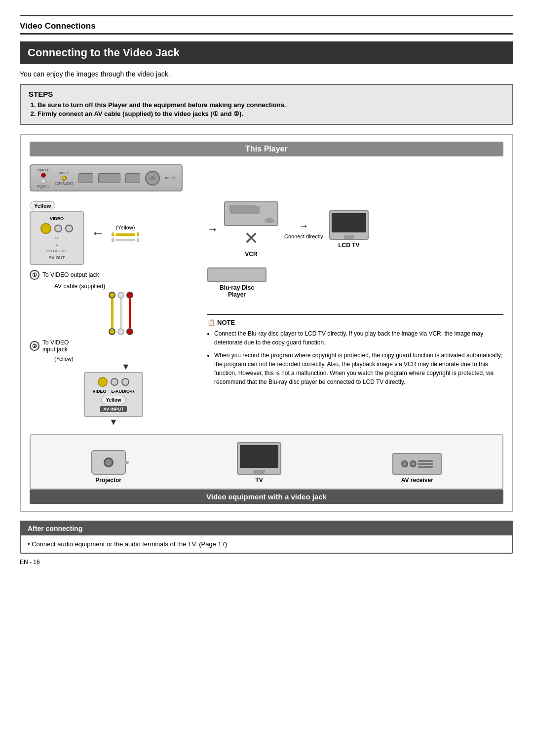  What do you see at coordinates (43, 170) in the screenshot?
I see `panel-label-rl: PgAO R` at bounding box center [43, 170].